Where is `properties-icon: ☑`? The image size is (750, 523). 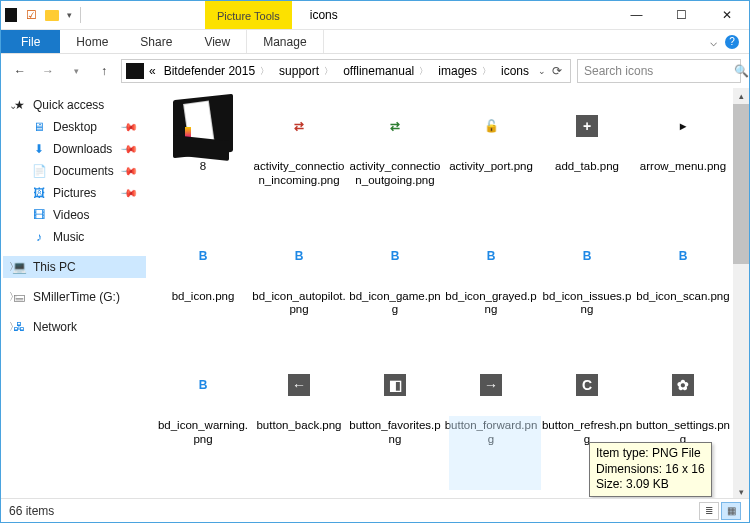 properties-icon: ☑ is located at coordinates (31, 15).